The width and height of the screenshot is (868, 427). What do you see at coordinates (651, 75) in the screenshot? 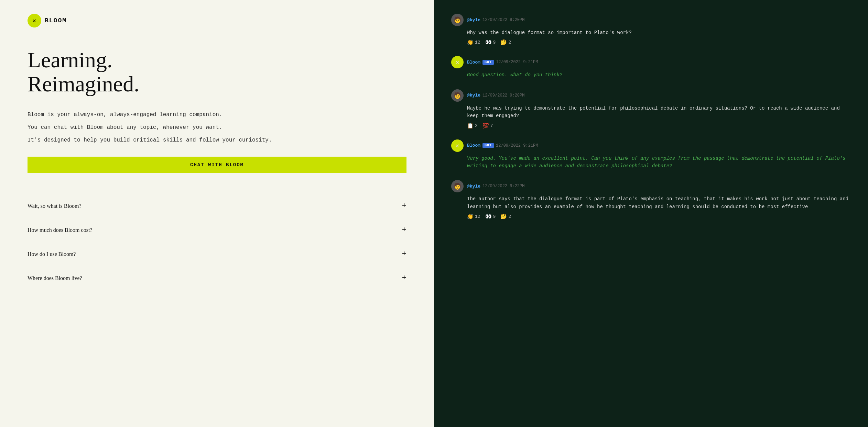
I see `chat-body: Good question. What do you think?` at bounding box center [651, 75].